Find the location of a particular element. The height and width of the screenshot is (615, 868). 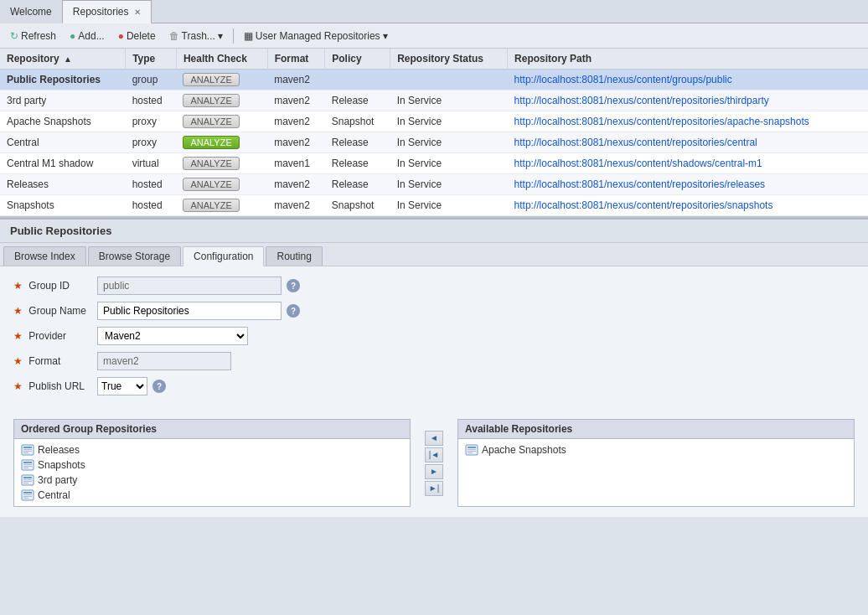

ordered-repo-item: Snapshots is located at coordinates (212, 465).